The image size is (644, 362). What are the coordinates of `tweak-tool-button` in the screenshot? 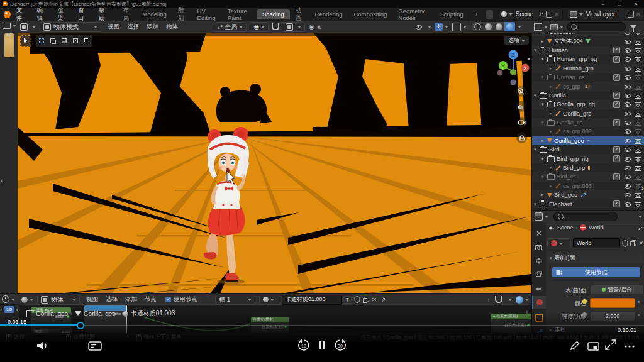 It's located at (26, 41).